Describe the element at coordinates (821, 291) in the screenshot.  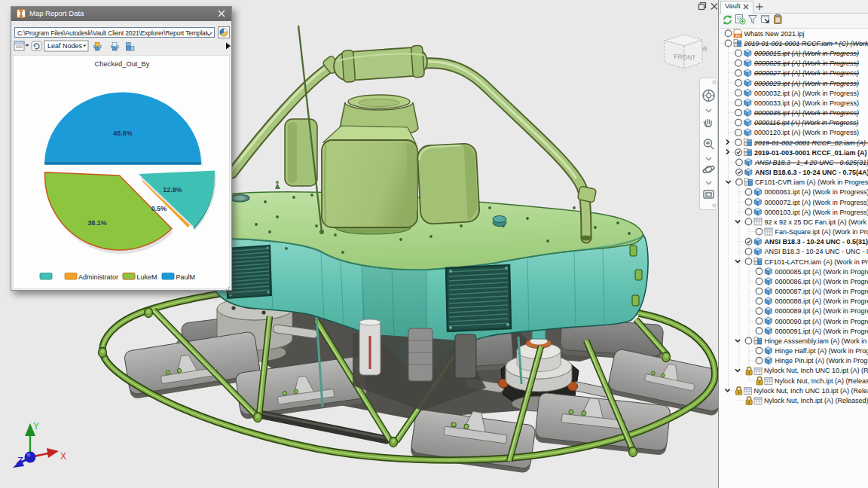
I see `svg-text:0000087.ipt (A) (Work in Progr: 0000087.ipt (A) (Work in Progress)` at that location.